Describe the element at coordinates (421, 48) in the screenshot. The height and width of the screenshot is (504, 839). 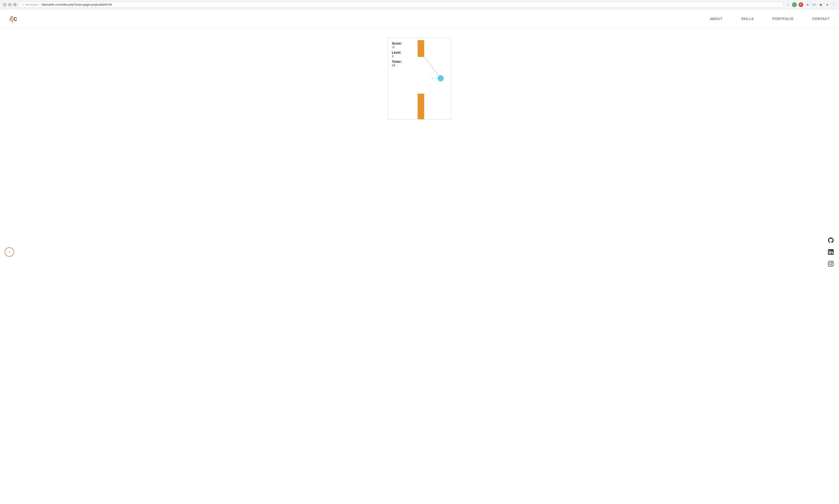
I see `obstacle-top` at that location.